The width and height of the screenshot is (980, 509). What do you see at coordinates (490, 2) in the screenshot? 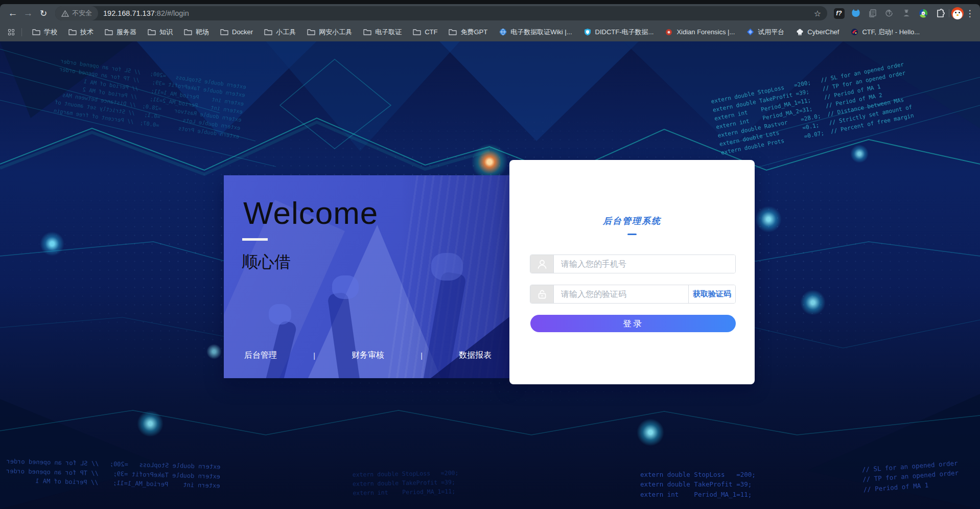
I see `window-frame-strip` at bounding box center [490, 2].